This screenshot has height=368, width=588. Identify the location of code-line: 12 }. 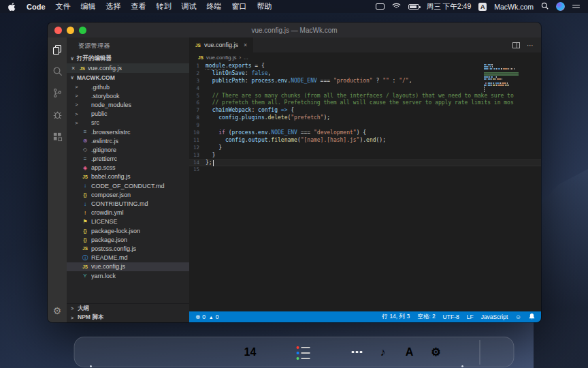
(365, 149).